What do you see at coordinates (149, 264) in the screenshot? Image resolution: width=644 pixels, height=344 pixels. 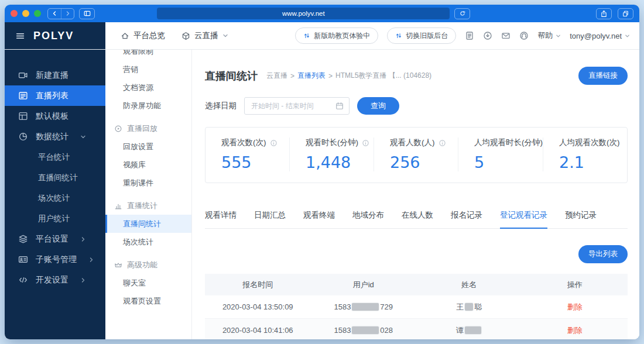 I see `subnav-group-advanced: 高级功能` at bounding box center [149, 264].